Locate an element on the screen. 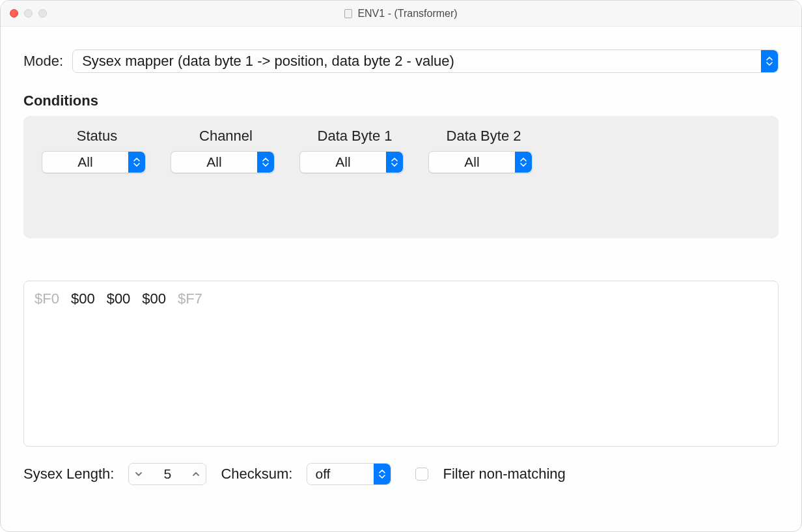  minimize-button is located at coordinates (29, 13).